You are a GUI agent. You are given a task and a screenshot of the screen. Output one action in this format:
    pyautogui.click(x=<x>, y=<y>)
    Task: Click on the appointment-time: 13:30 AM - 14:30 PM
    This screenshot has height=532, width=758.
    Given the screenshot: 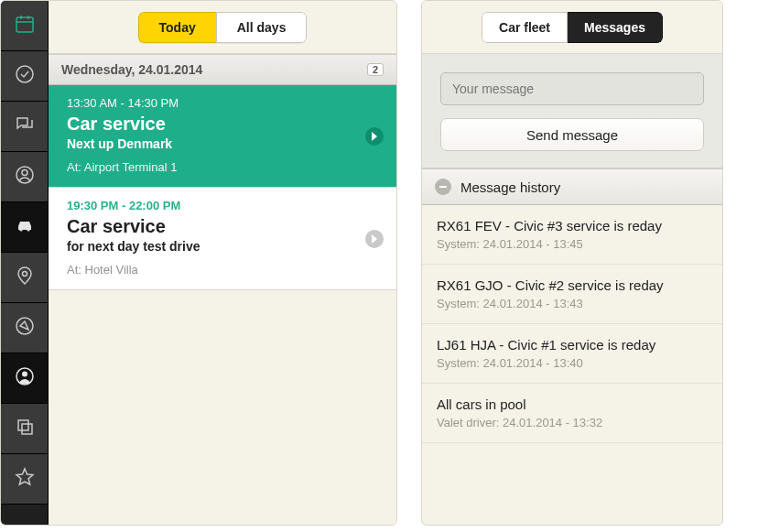 What is the action you would take?
    pyautogui.click(x=224, y=103)
    